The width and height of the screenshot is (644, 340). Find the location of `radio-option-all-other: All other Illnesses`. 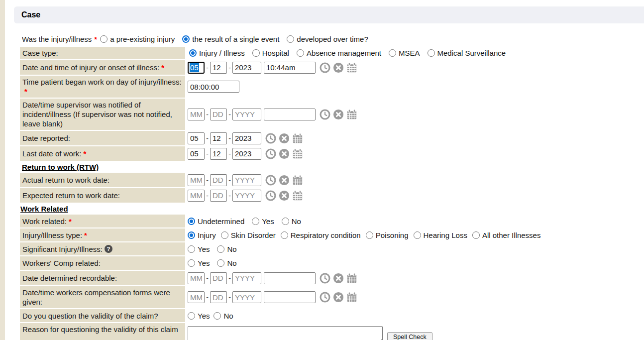

radio-option-all-other: All other Illnesses is located at coordinates (507, 235).